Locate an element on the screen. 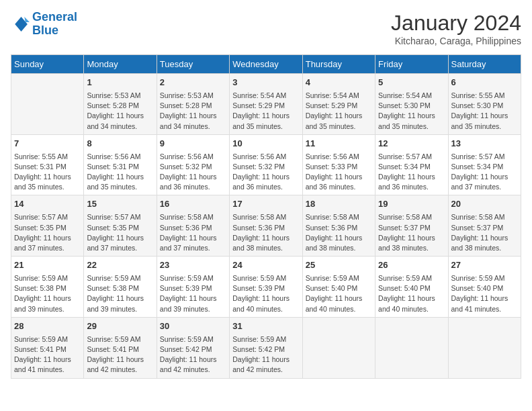 This screenshot has width=532, height=411. calendar-cell: 20Sunrise: 5:58 AM Sunset: 5:37 PM Dayli… is located at coordinates (484, 226).